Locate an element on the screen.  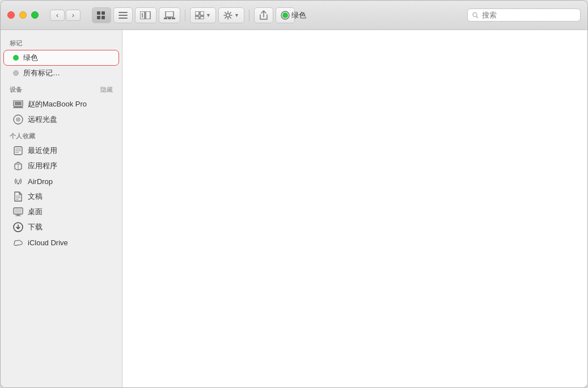
sidebar-item-label: 所有标记… is located at coordinates (42, 73).